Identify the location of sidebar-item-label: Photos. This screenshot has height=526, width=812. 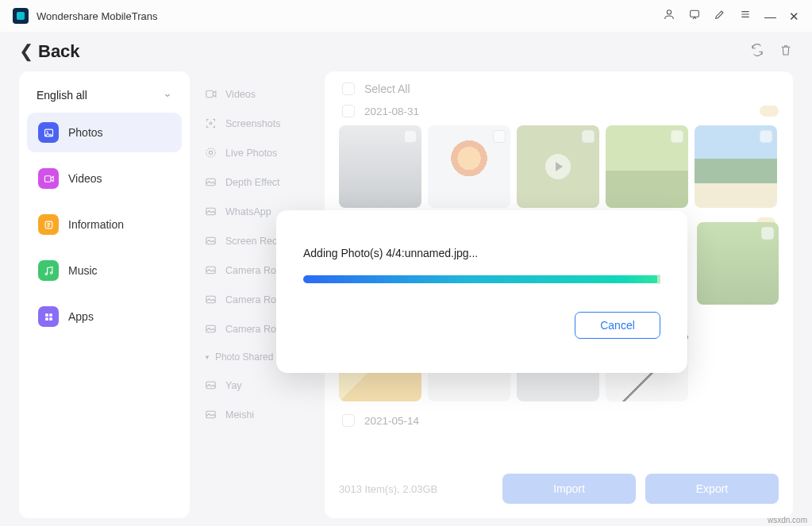
(86, 132).